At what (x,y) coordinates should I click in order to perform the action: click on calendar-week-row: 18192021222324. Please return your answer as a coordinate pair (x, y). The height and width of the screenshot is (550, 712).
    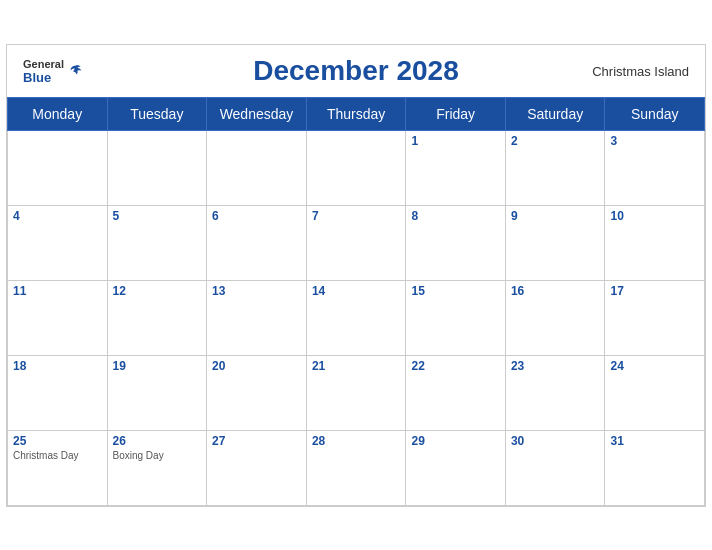
    Looking at the image, I should click on (356, 392).